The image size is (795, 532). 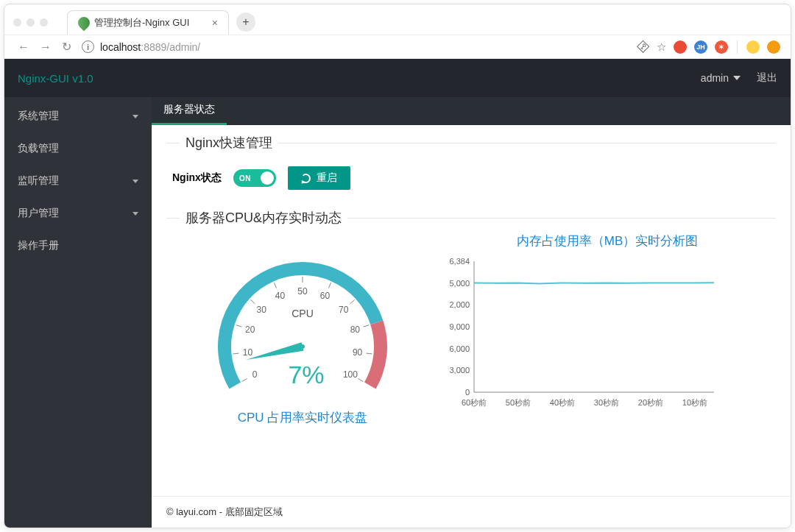 What do you see at coordinates (715, 78) in the screenshot?
I see `username: admin` at bounding box center [715, 78].